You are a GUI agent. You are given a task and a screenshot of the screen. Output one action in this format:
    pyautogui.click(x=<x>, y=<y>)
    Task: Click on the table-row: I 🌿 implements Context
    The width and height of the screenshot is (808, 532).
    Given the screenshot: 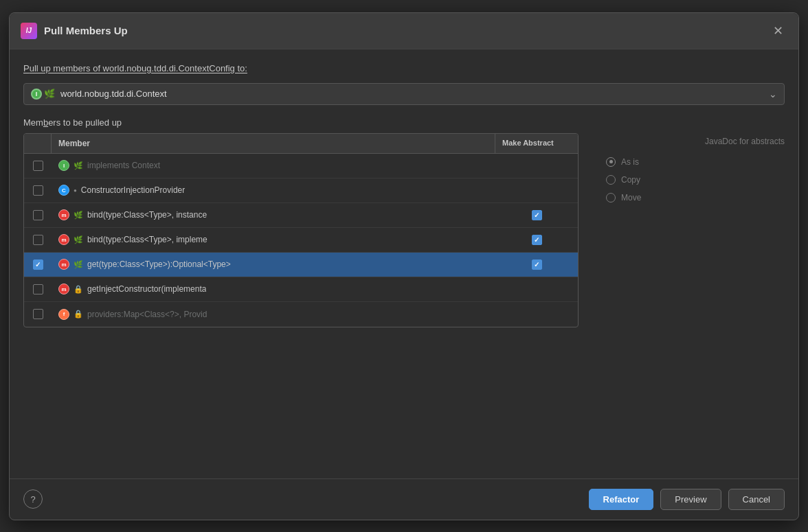 What is the action you would take?
    pyautogui.click(x=301, y=166)
    